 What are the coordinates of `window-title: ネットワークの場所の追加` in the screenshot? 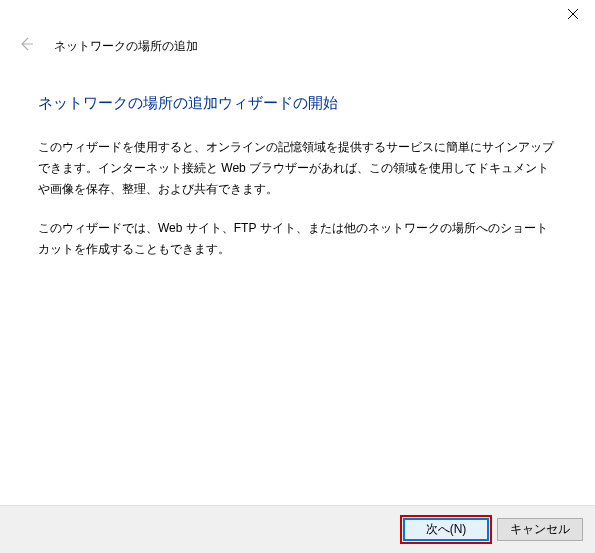 It's located at (126, 46).